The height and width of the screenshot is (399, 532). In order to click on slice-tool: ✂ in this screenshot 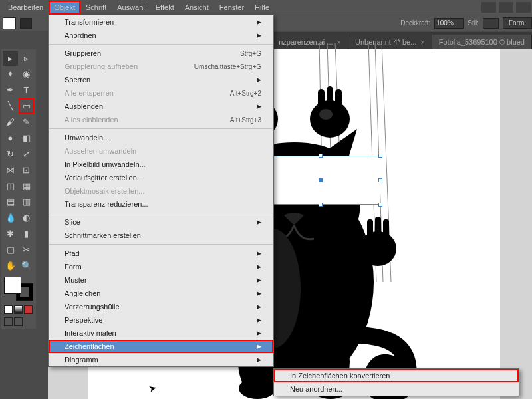, I will do `click(27, 250)`.